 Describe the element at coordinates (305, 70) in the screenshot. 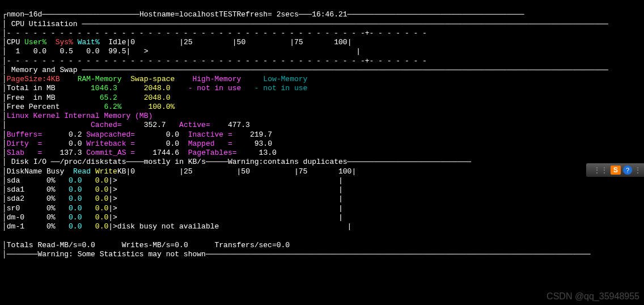

I see `mem-title: │ Memory and Swap ──────────────────────…` at that location.